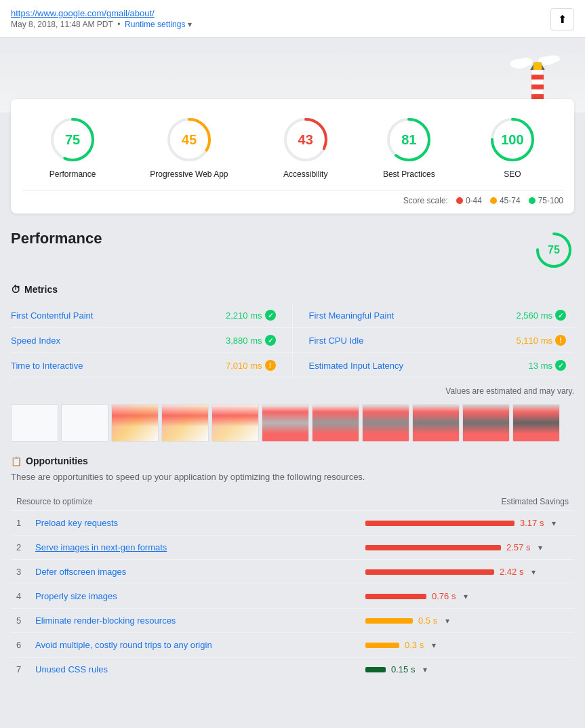 The height and width of the screenshot is (728, 585). What do you see at coordinates (201, 596) in the screenshot?
I see `opp-name-4: Properly size images` at bounding box center [201, 596].